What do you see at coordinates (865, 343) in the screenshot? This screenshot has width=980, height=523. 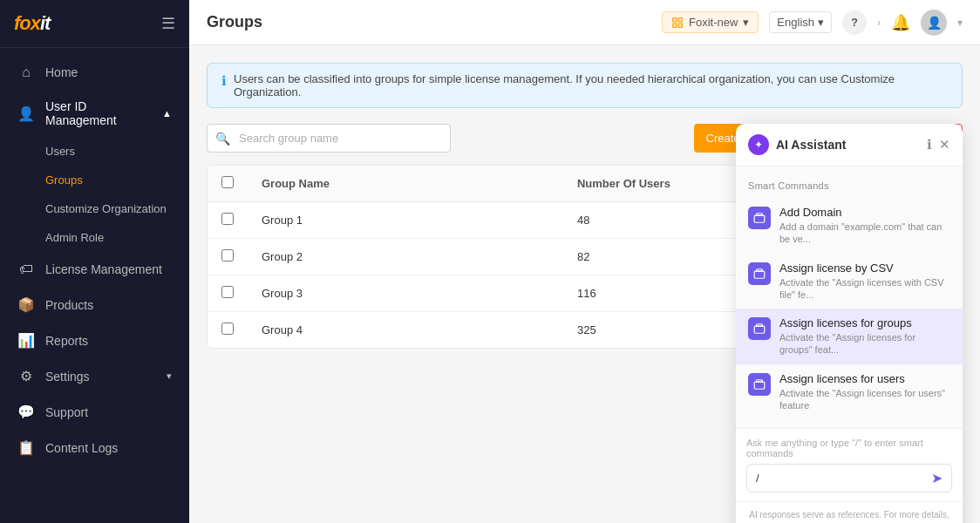 I see `cmd-desc-assign-licenses-groups: Activate the "Assign licenses for groups…` at bounding box center [865, 343].